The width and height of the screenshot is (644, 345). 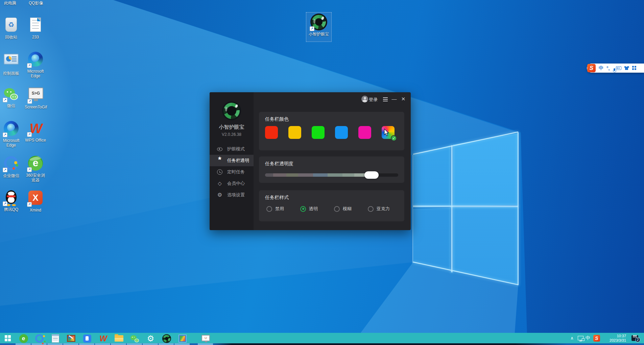 What do you see at coordinates (232, 195) in the screenshot?
I see `menu-item-options: ⚙ 选项设置` at bounding box center [232, 195].